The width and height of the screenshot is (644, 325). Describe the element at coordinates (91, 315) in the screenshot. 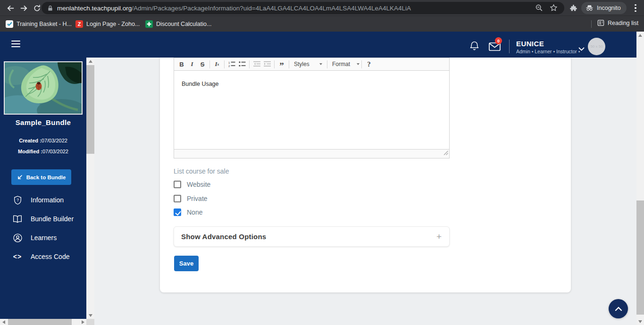

I see `scroll-down-arrow` at that location.